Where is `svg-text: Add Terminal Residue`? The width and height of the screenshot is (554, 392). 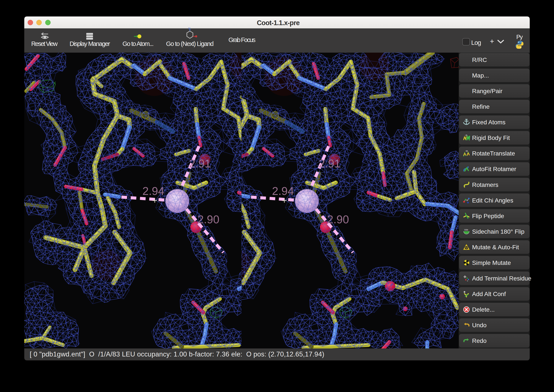 svg-text: Add Terminal Residue is located at coordinates (502, 278).